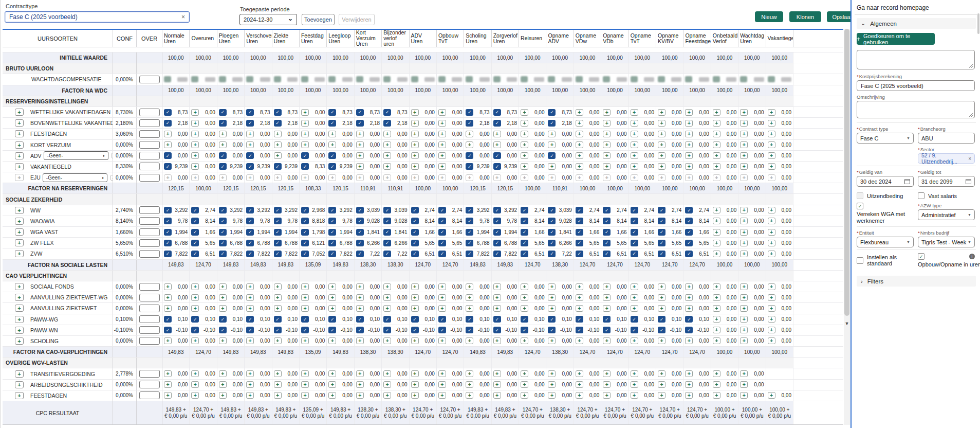 Image resolution: width=980 pixels, height=428 pixels. Describe the element at coordinates (97, 17) in the screenshot. I see `contracttype-combobox: Fase C (2025 voorbeeld) ×` at that location.